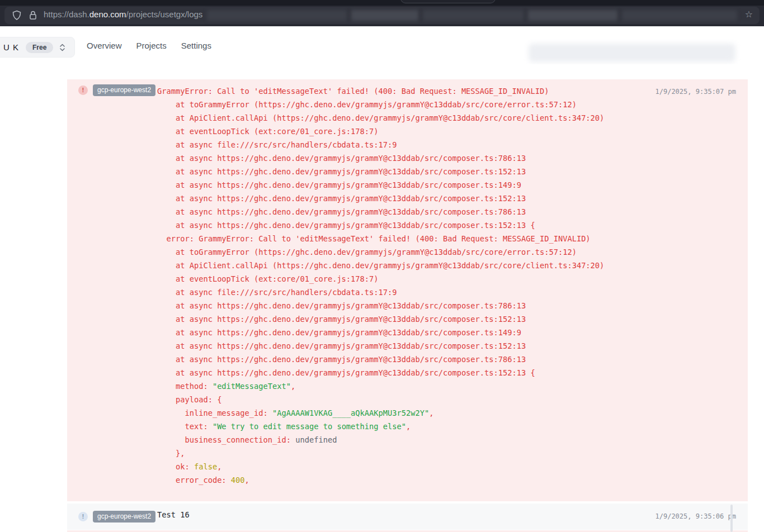 The image size is (764, 532). I want to click on nav-projects: Projects, so click(152, 46).